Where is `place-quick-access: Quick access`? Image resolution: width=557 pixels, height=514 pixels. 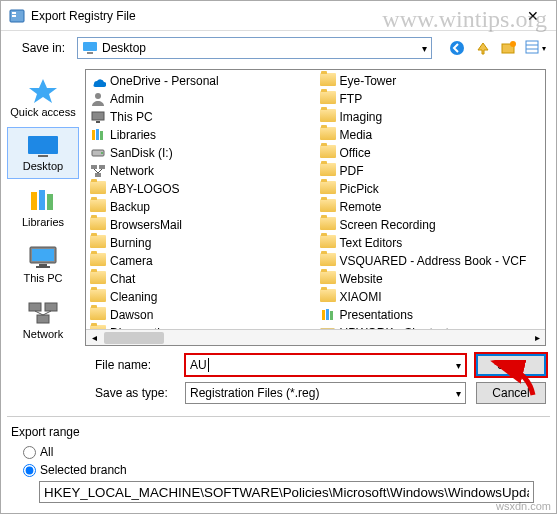
place-quick-access: Quick access is located at coordinates (43, 98).